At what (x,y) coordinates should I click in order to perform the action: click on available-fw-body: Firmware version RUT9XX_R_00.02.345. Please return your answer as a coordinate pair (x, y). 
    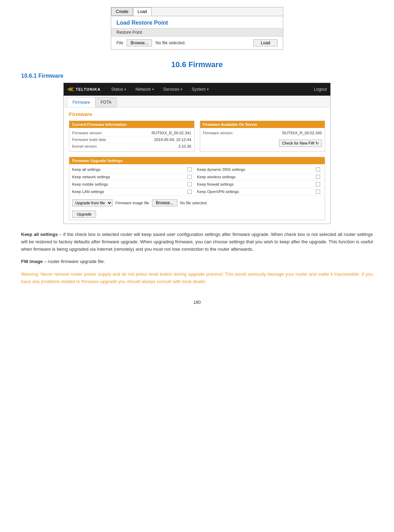
    Looking at the image, I should click on (262, 133).